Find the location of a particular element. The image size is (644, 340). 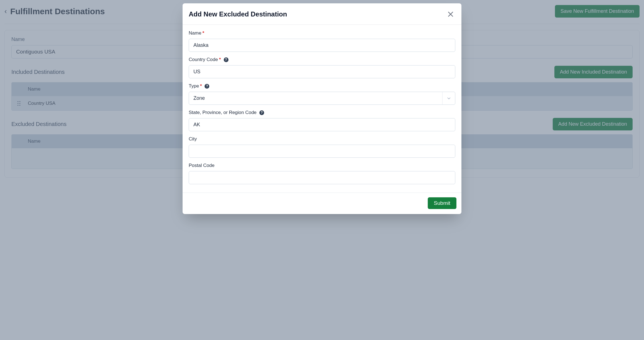

modal-name-label: Name* is located at coordinates (322, 33).